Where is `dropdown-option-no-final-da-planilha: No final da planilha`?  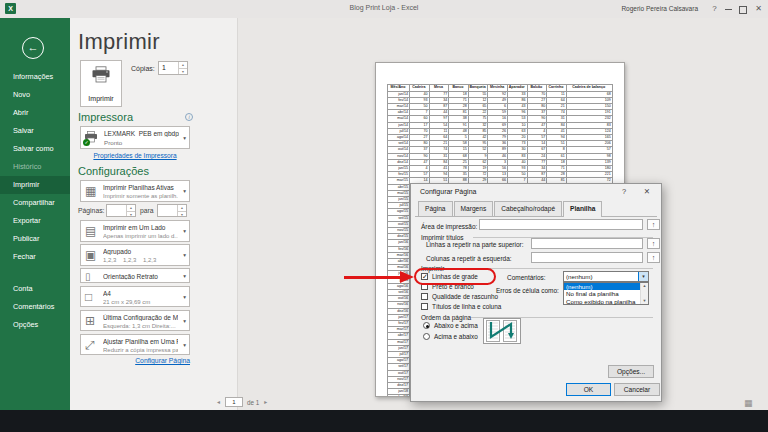
dropdown-option-no-final-da-planilha: No final da planilha is located at coordinates (602, 294).